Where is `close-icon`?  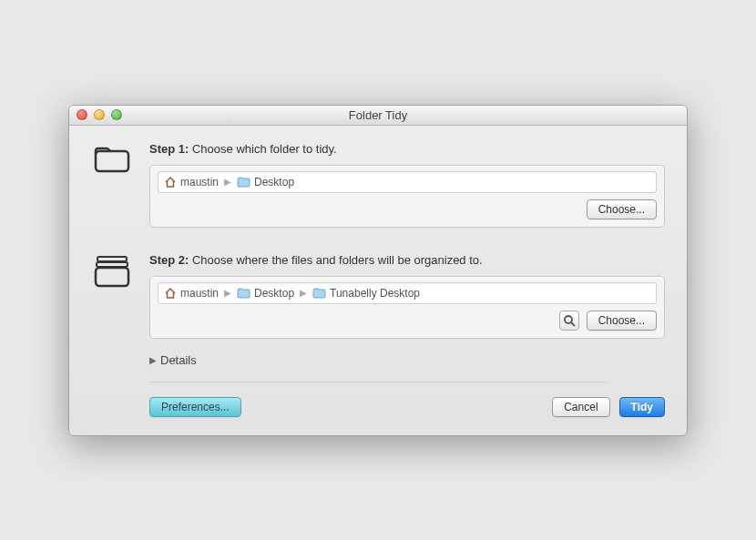
close-icon is located at coordinates (82, 115).